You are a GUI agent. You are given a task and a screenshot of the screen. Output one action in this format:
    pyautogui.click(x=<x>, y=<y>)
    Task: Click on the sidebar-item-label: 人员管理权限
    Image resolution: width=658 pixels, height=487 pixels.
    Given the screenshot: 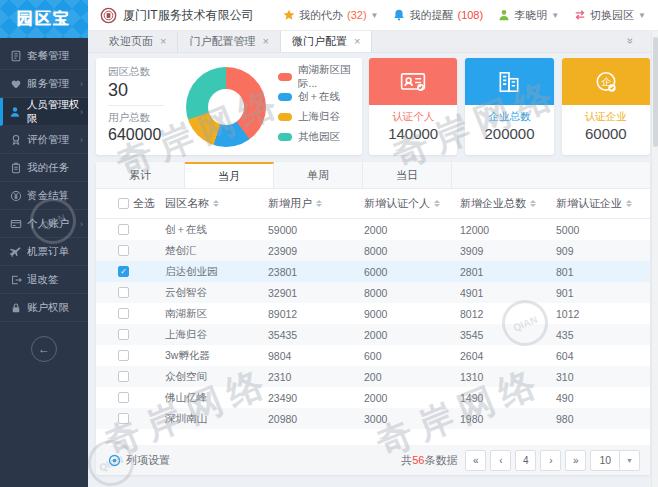 What is the action you would take?
    pyautogui.click(x=58, y=112)
    